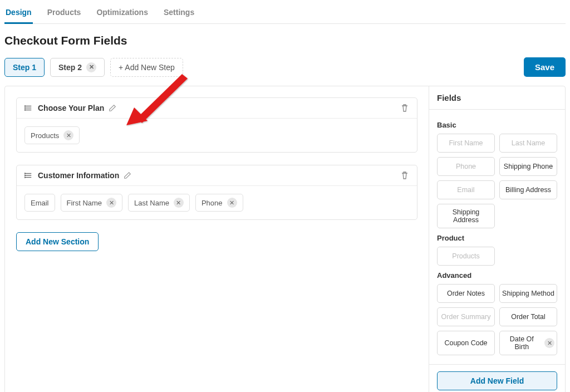 The height and width of the screenshot is (392, 570). What do you see at coordinates (217, 125) in the screenshot?
I see `section-choose-plan: Choose Your Plan Products ✕` at bounding box center [217, 125].